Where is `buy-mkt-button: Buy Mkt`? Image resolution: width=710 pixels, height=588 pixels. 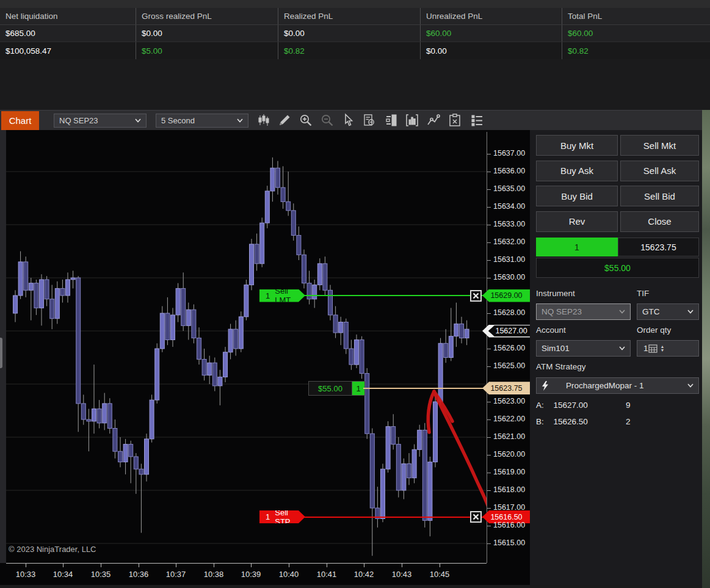 buy-mkt-button: Buy Mkt is located at coordinates (577, 145).